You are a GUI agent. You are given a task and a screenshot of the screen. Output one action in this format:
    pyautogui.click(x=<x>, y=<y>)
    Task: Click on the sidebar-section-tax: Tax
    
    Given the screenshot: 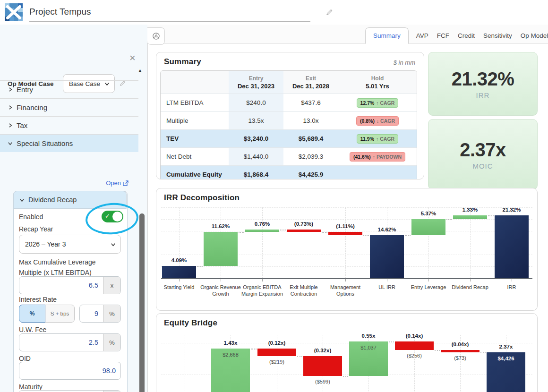 What is the action you would take?
    pyautogui.click(x=69, y=125)
    